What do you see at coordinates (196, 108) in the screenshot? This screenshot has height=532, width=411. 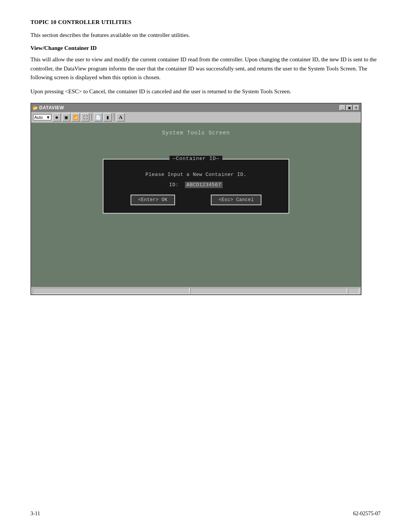 I see `title-bar: 📂 DATAVIEW _ ▣ ✕` at bounding box center [196, 108].